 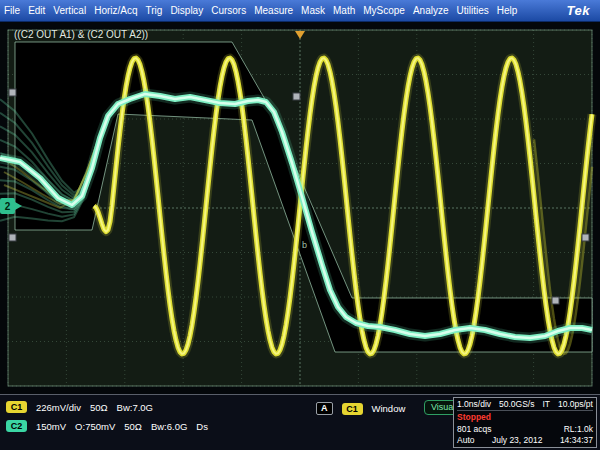 What do you see at coordinates (81, 34) in the screenshot?
I see `math-expression-label: ((C2 OUT A1) & (C2 OUT A2))` at bounding box center [81, 34].